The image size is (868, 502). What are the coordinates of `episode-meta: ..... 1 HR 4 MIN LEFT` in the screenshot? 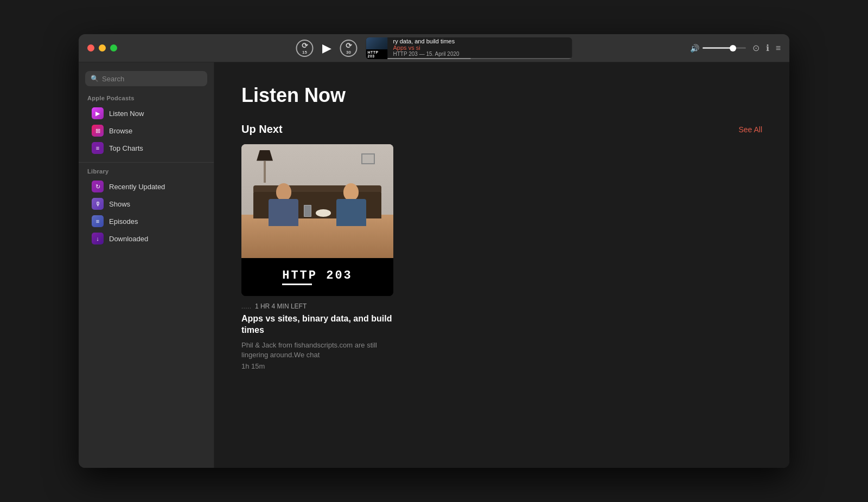 It's located at (317, 306).